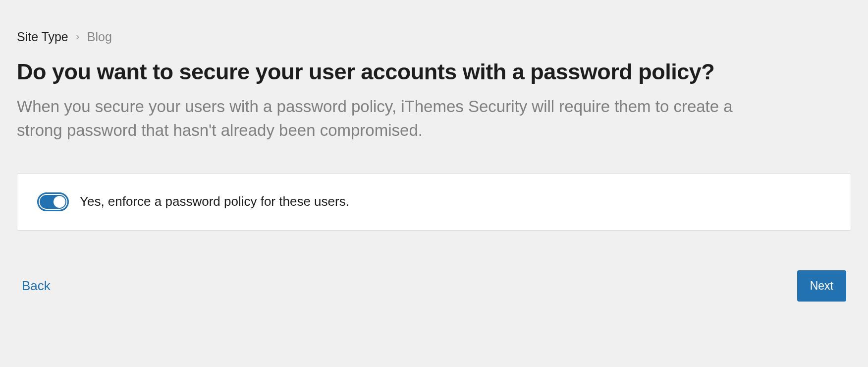 The width and height of the screenshot is (868, 367). What do you see at coordinates (821, 286) in the screenshot?
I see `next-button: Next` at bounding box center [821, 286].